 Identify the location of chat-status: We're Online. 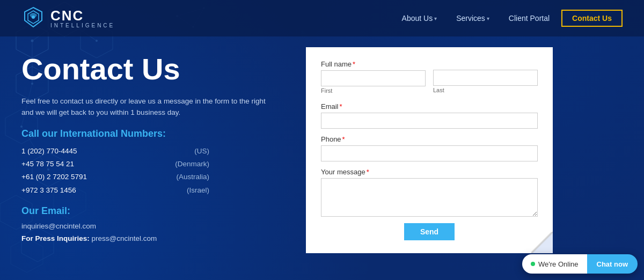
(555, 264).